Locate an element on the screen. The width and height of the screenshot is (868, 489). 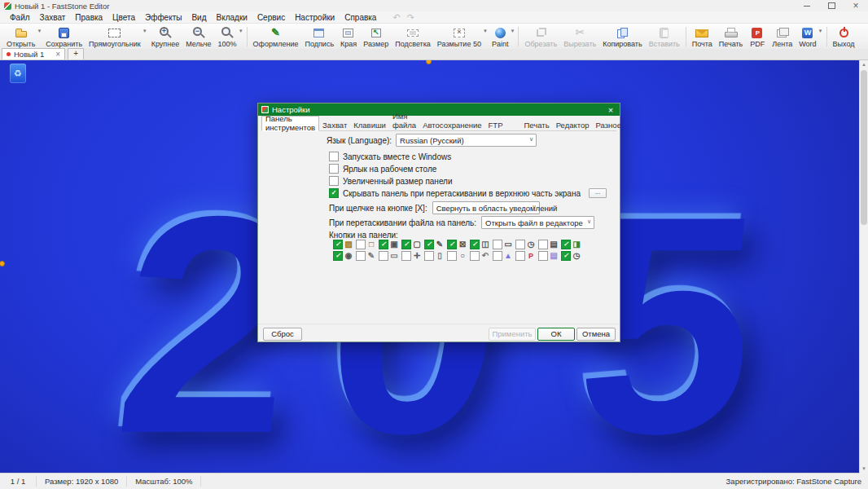
checkbox-combine-images is located at coordinates (543, 256).